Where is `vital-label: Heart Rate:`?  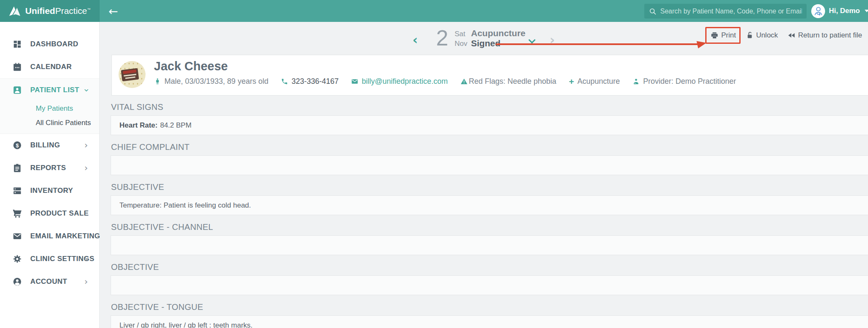 vital-label: Heart Rate: is located at coordinates (139, 125).